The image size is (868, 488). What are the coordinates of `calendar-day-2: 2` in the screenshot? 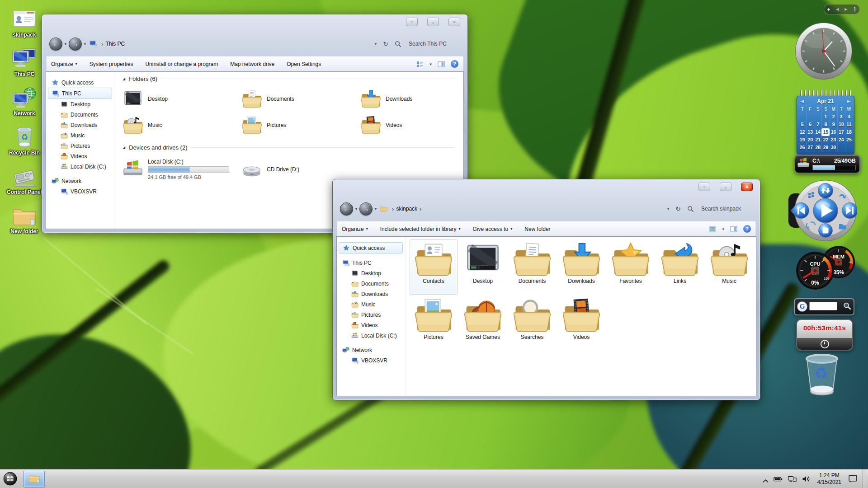 It's located at (834, 117).